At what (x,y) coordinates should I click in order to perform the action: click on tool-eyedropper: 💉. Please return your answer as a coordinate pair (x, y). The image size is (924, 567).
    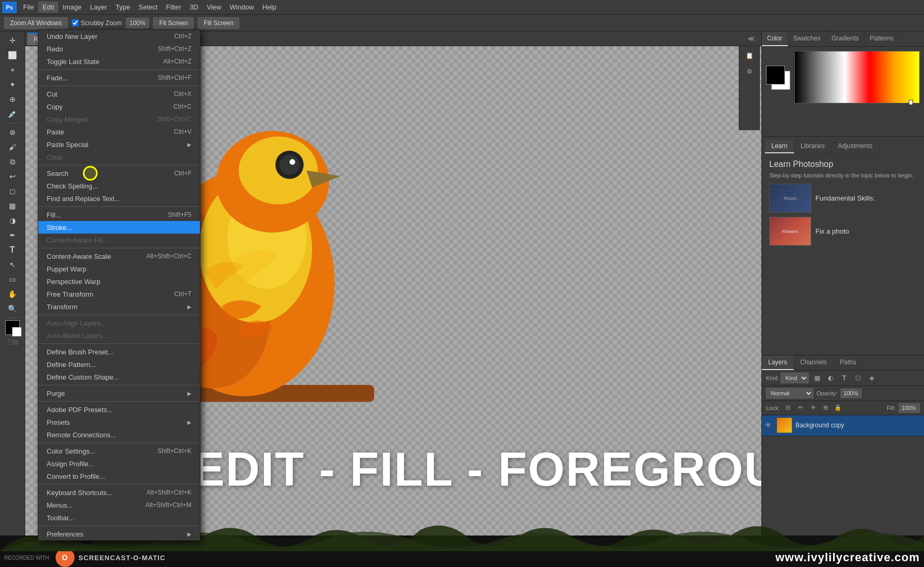
    Looking at the image, I should click on (13, 114).